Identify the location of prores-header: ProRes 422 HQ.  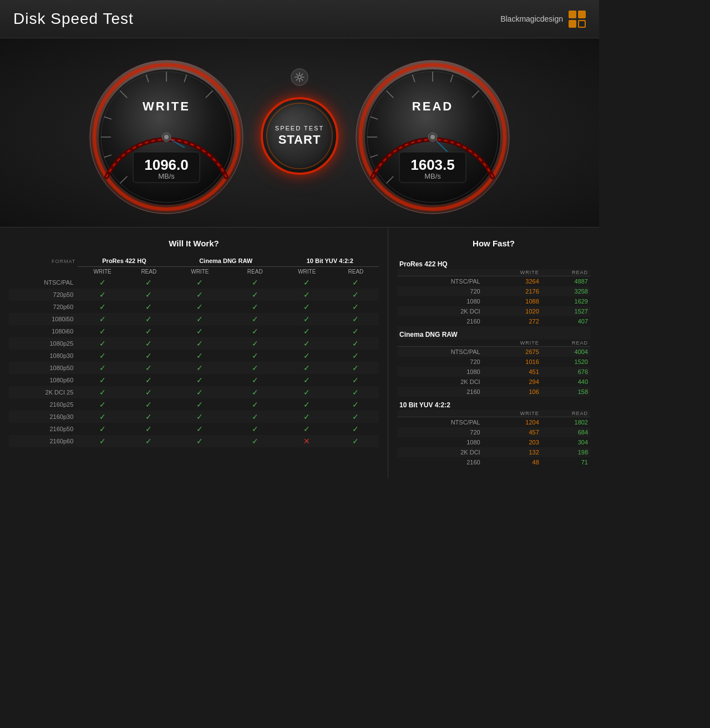
(124, 261).